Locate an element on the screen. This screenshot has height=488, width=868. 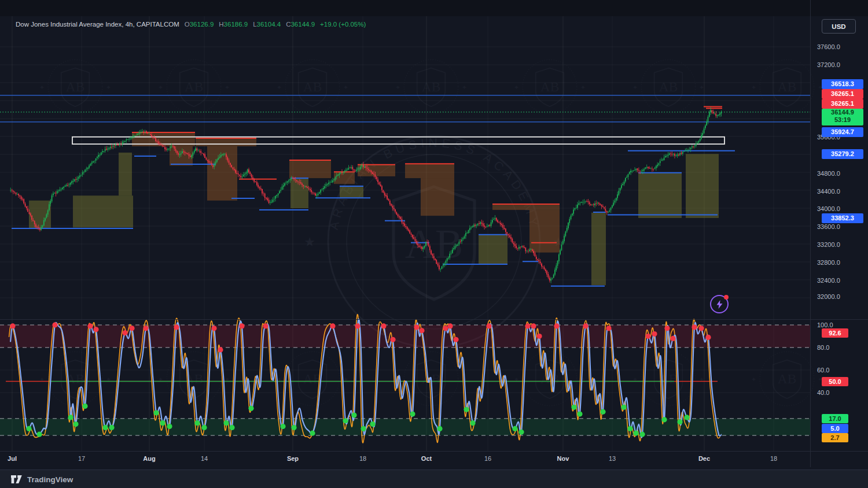
ohlc-value: 36186.9 is located at coordinates (236, 24).